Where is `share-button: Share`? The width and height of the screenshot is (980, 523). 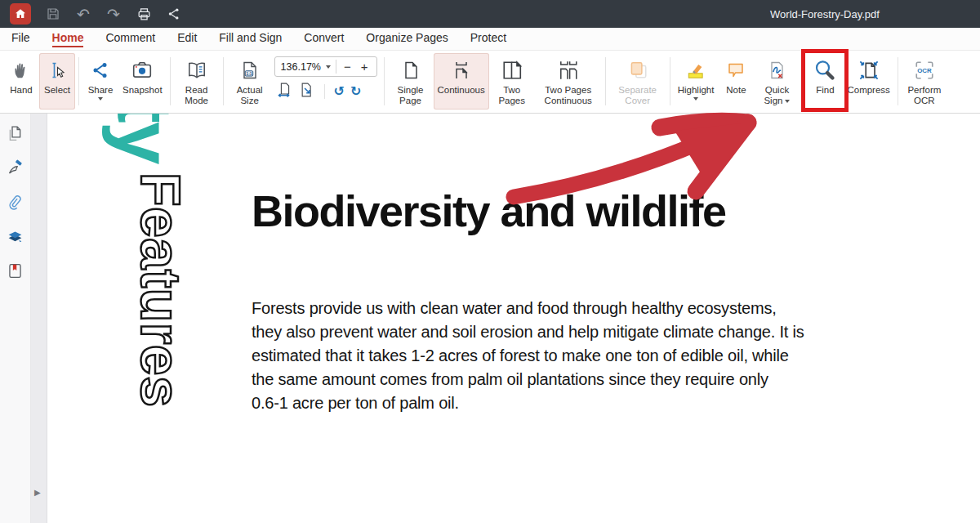
share-button: Share is located at coordinates (100, 82).